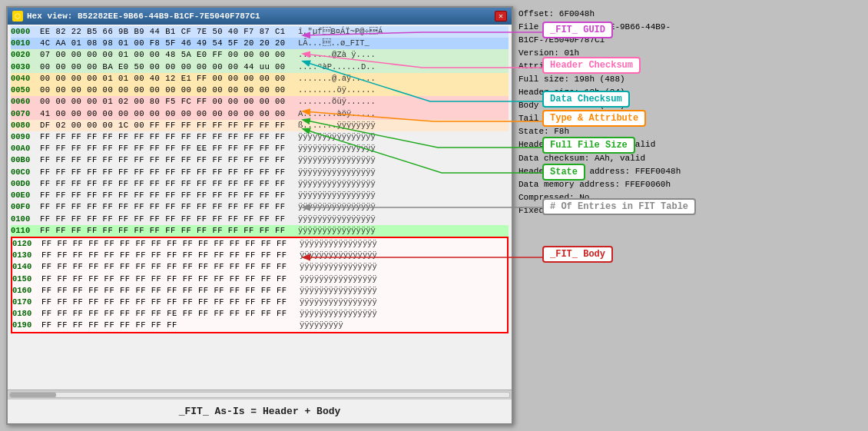 Image resolution: width=868 pixels, height=431 pixels. Describe the element at coordinates (167, 55) in the screenshot. I see `hex-bytes: 07 00 00 00 00 01 00 00 48 5A E0 FF 00 0…` at that location.